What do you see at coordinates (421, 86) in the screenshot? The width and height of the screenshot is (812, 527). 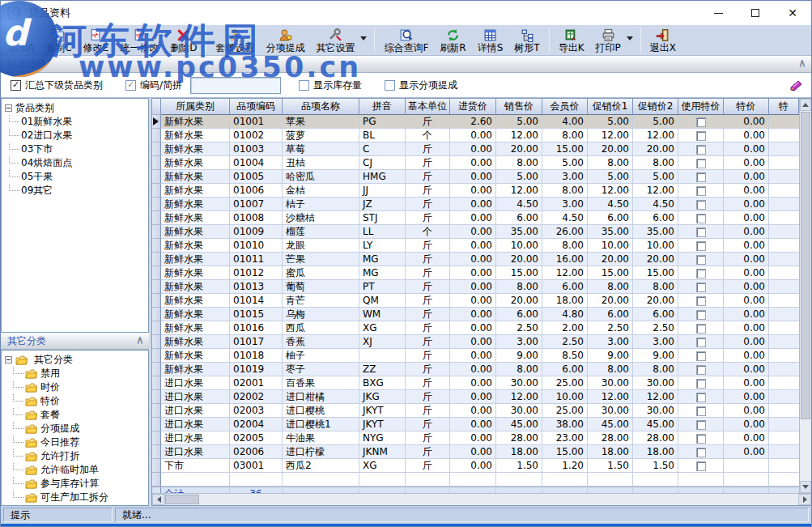 I see `show-commission-checkbox: 显示分项提成` at bounding box center [421, 86].